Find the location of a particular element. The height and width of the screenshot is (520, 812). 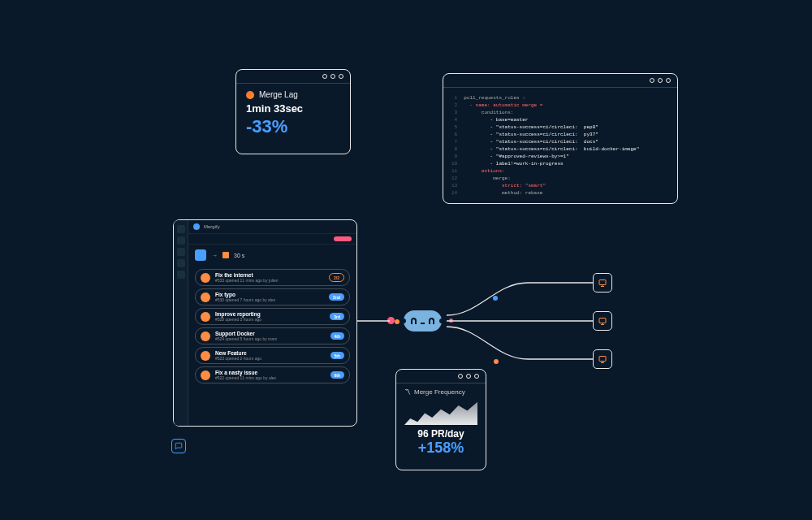

pr-item: Fix typo#530 opened 7 hours ago by alex2… is located at coordinates (273, 297).